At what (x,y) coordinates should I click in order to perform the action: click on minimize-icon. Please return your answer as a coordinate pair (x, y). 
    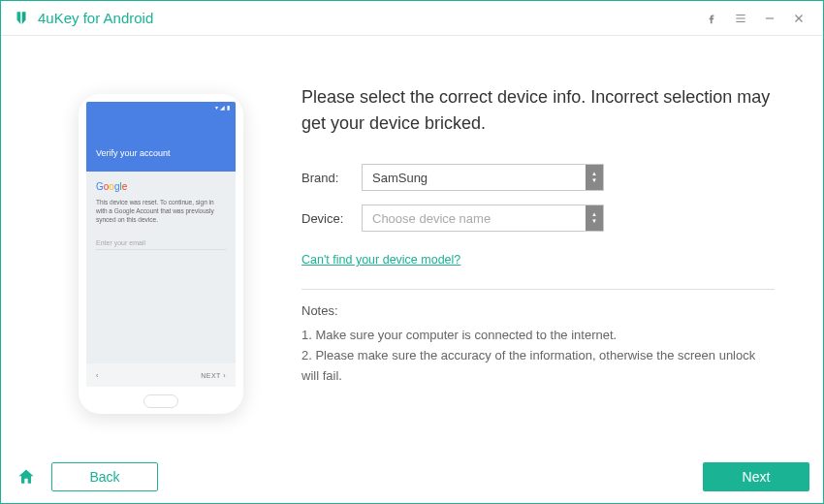
    Looking at the image, I should click on (770, 18).